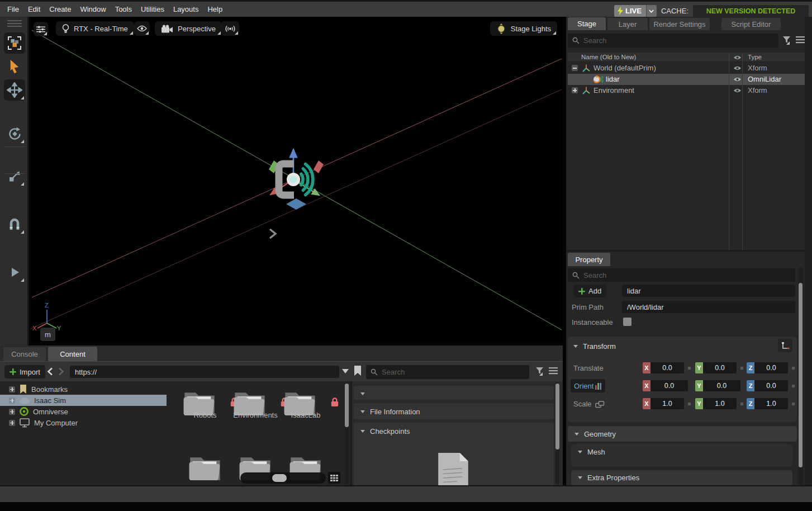 The image size is (812, 511). What do you see at coordinates (15, 272) in the screenshot?
I see `play-button` at bounding box center [15, 272].